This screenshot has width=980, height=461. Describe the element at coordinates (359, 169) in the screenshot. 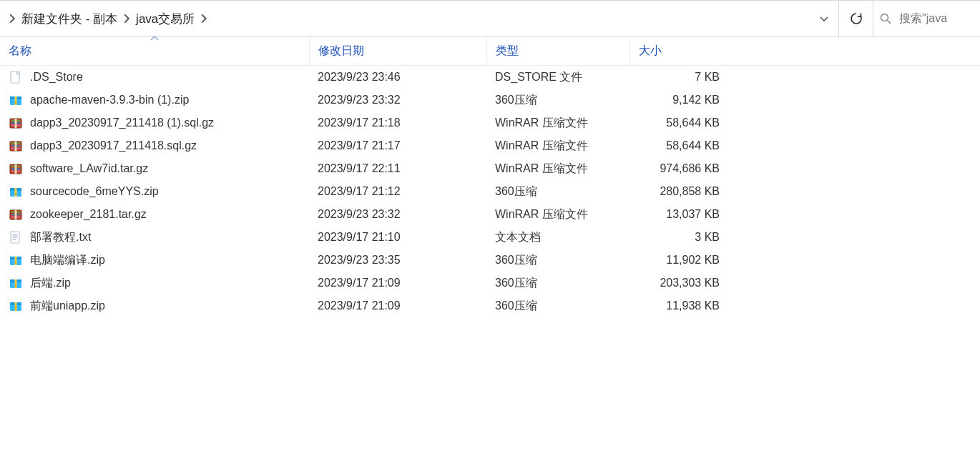

I see `file-date: 2023/9/17 22:11` at that location.